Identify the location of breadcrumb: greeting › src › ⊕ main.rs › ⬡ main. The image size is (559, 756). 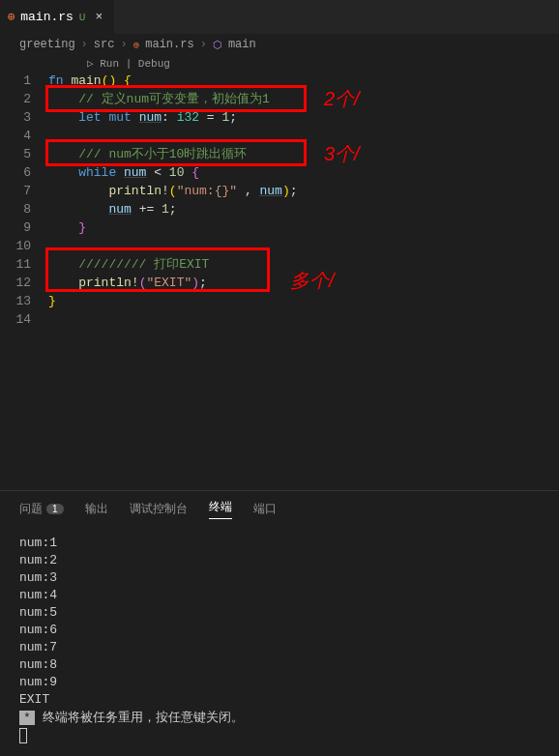
(280, 44).